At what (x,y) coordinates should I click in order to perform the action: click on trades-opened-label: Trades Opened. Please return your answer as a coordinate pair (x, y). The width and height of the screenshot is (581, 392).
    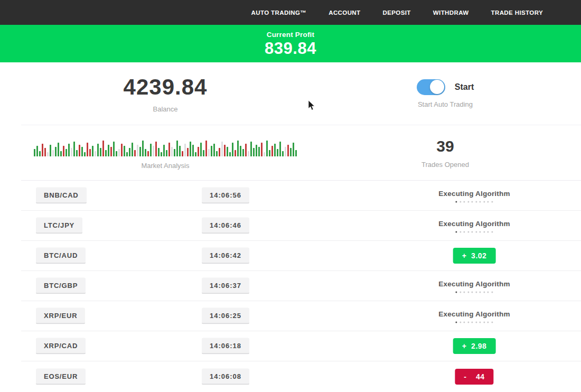
    Looking at the image, I should click on (445, 165).